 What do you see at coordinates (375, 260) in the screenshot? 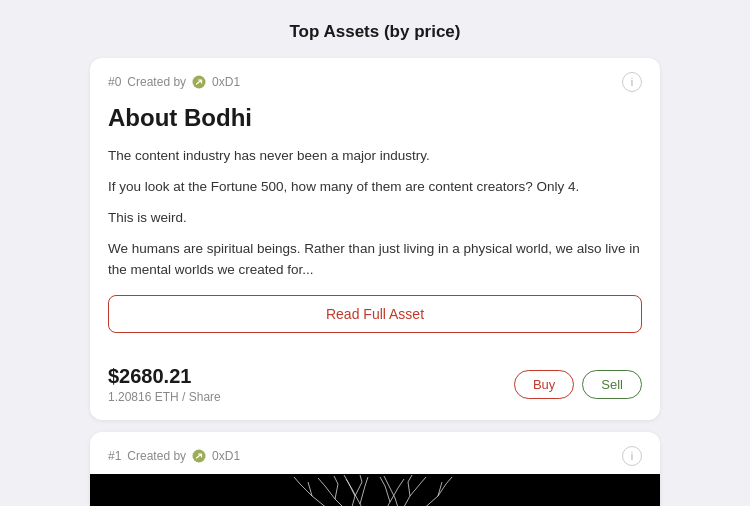
I see `desc-para-3: We humans are spiritual beings. Rather t…` at bounding box center [375, 260].